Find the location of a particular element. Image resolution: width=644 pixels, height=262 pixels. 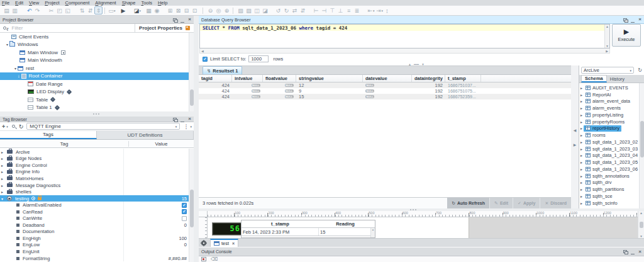

project-tree-row-main-window: Main Window is located at coordinates (94, 53).